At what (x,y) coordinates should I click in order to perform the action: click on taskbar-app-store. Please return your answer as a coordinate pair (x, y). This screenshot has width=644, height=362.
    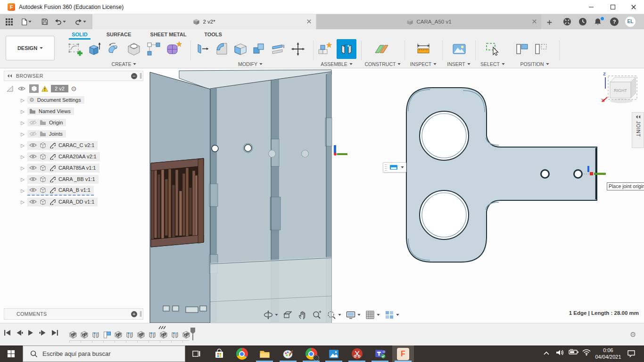
    Looking at the image, I should click on (219, 354).